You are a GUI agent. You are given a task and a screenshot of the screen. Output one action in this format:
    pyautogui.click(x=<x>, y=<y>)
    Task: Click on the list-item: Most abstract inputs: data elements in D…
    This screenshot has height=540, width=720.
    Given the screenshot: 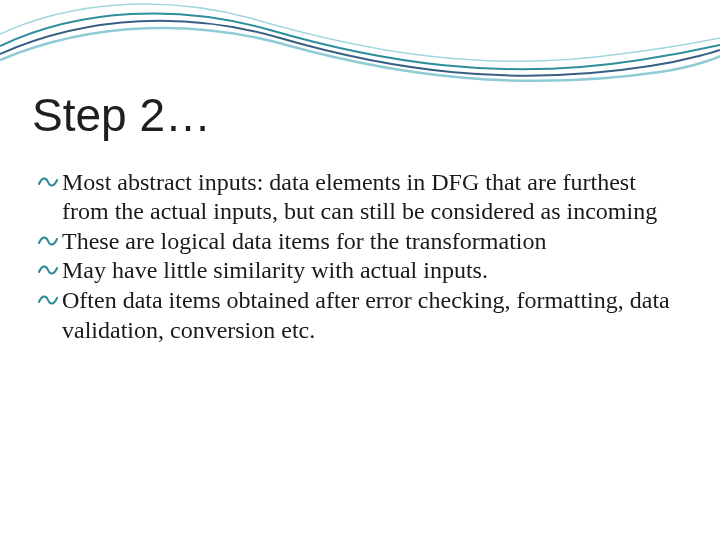 What is the action you would take?
    pyautogui.click(x=362, y=198)
    